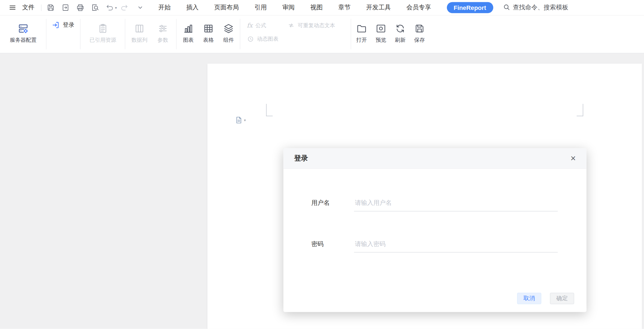 The height and width of the screenshot is (329, 644). Describe the element at coordinates (507, 8) in the screenshot. I see `search-icon` at that location.